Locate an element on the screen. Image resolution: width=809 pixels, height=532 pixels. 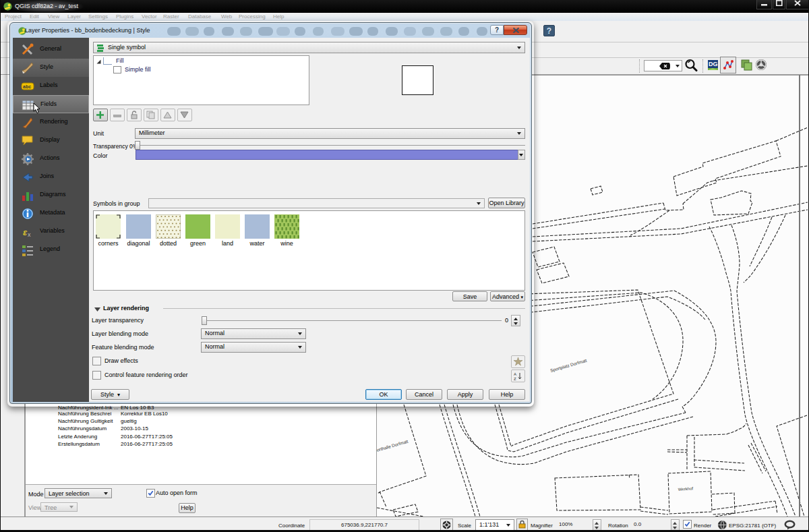
svg-text: Werkhof is located at coordinates (686, 489).